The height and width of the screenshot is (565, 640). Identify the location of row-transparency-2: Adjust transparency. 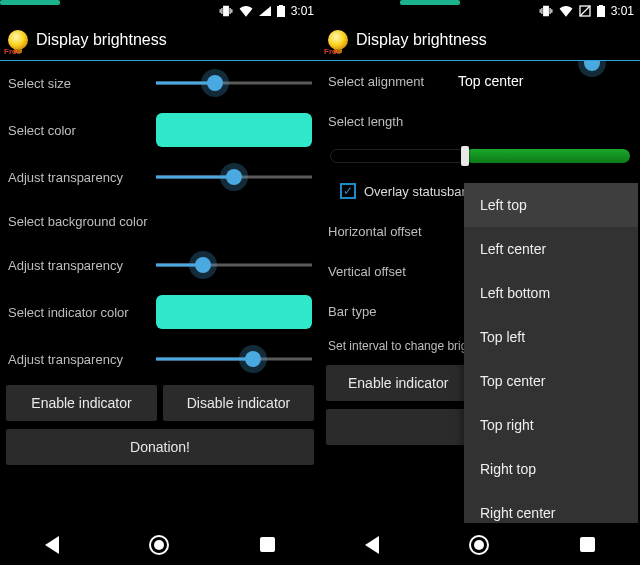
(160, 265).